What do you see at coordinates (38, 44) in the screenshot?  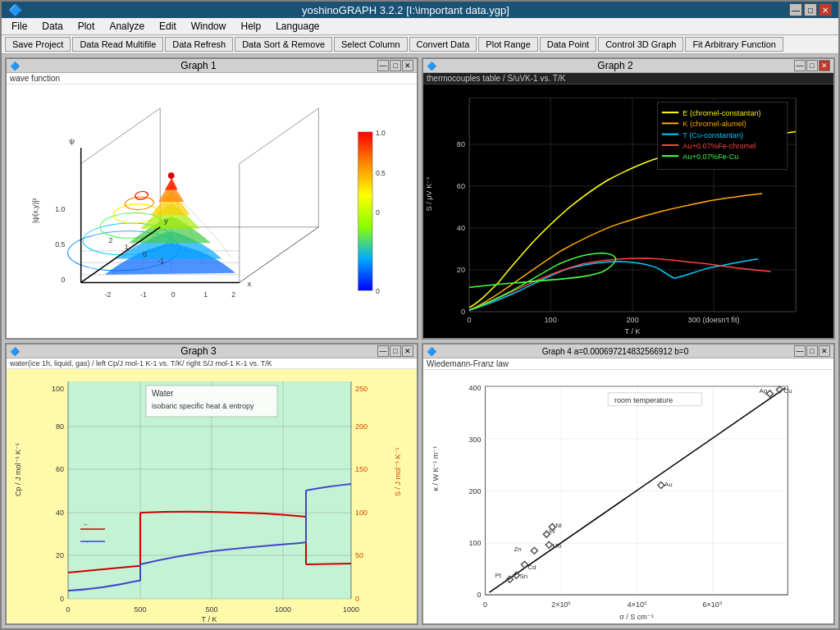 I see `save-project-button: Save Project` at bounding box center [38, 44].